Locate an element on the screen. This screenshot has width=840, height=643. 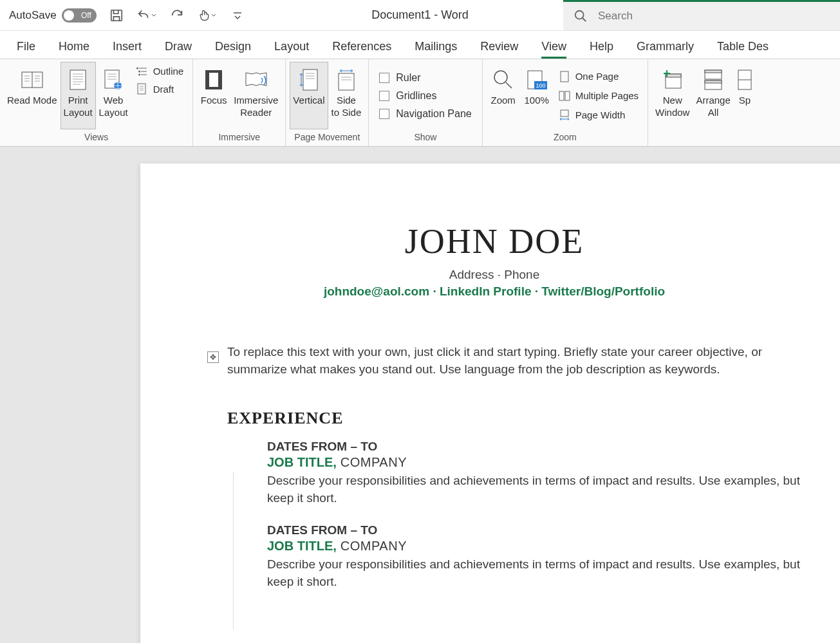
one-page-icon is located at coordinates (565, 77).